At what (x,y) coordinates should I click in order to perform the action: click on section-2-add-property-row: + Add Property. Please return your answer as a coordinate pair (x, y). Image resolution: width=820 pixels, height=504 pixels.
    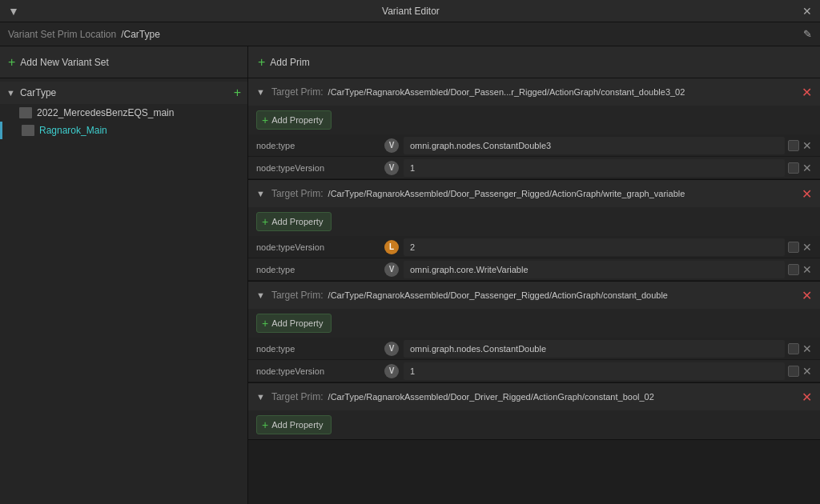
    Looking at the image, I should click on (534, 222).